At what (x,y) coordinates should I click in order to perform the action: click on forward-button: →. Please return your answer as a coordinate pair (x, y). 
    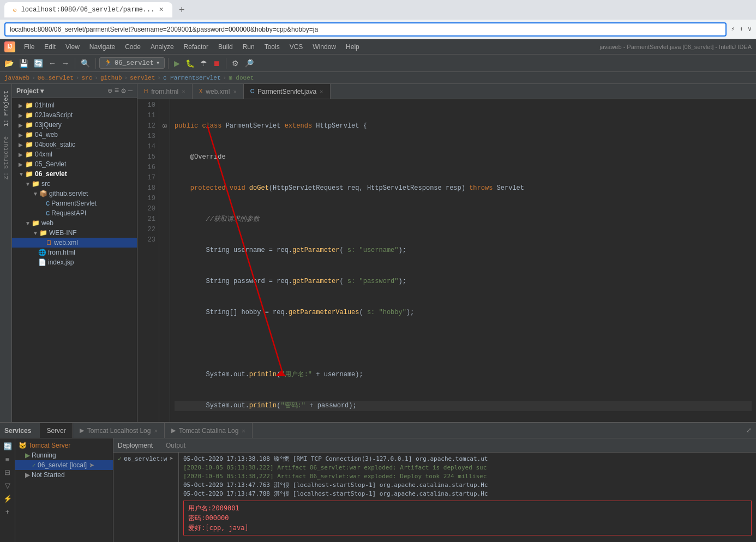
    Looking at the image, I should click on (65, 63).